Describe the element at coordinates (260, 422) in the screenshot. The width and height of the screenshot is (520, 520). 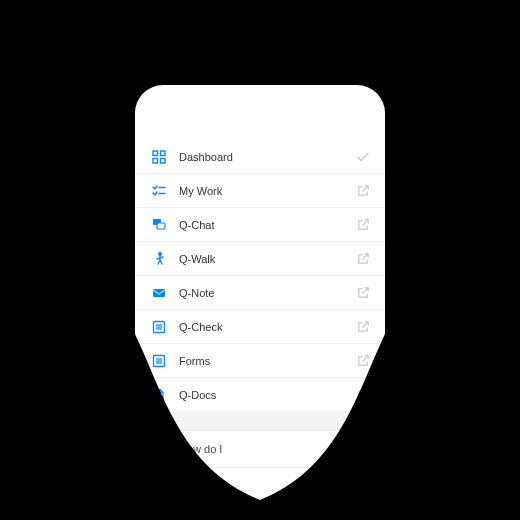
I see `section-divider` at that location.